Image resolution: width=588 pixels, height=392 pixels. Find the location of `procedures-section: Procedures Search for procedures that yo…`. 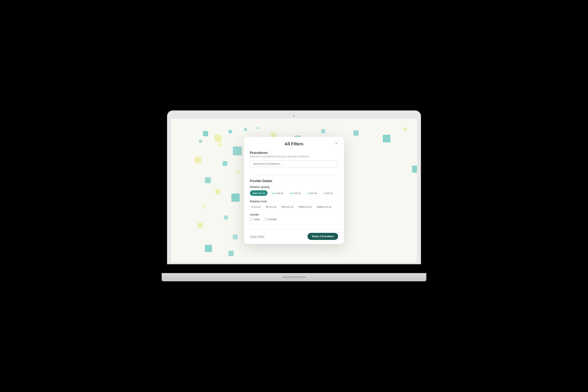

procedures-section: Procedures Search for procedures that yo… is located at coordinates (294, 161).